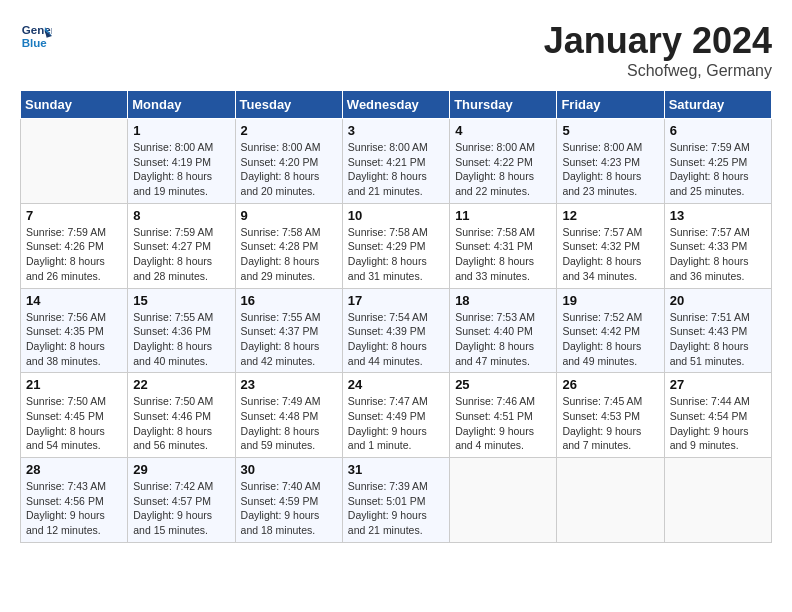 Image resolution: width=792 pixels, height=612 pixels. I want to click on day-number: 24, so click(396, 384).